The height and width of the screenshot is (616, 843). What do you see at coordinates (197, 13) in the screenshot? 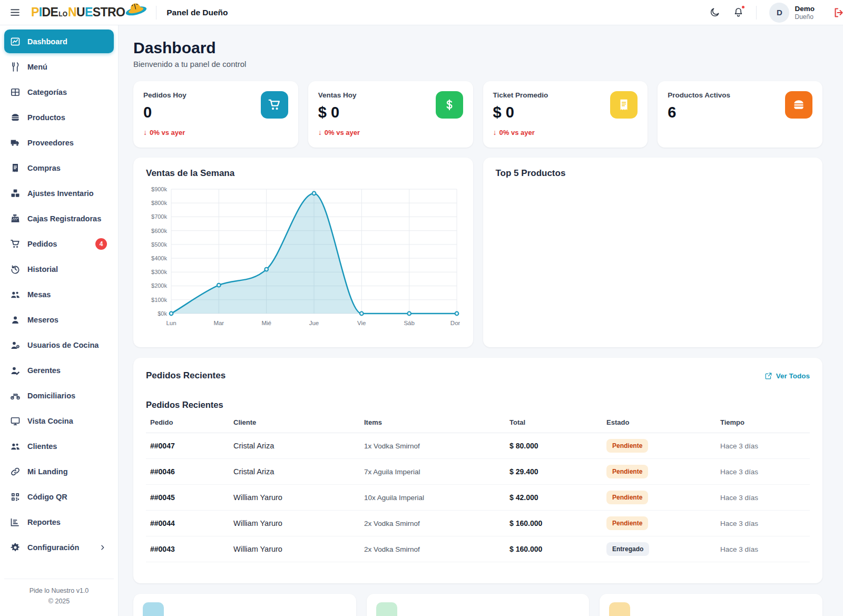
I see `panel-title: Panel de Dueño` at bounding box center [197, 13].